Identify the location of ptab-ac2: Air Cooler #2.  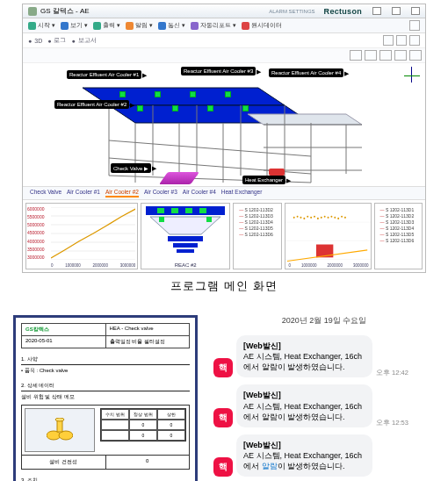
(122, 193).